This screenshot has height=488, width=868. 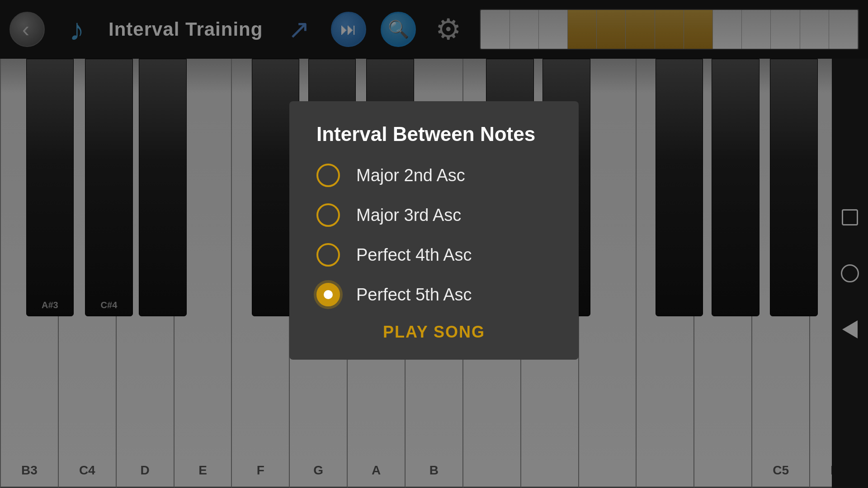 What do you see at coordinates (434, 255) in the screenshot?
I see `option-perfect4th: Perfect 4th Asc` at bounding box center [434, 255].